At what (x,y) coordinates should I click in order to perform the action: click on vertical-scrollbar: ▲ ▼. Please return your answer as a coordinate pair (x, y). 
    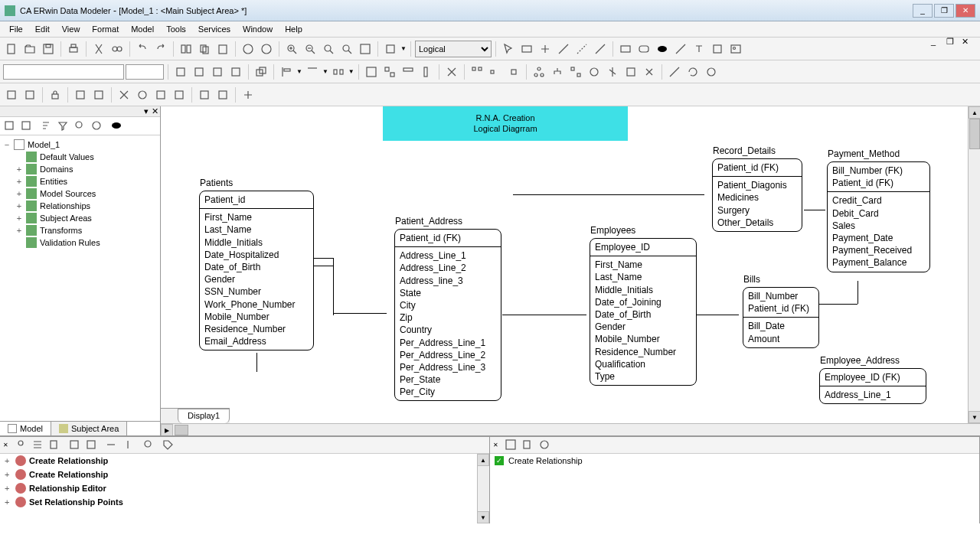
    Looking at the image, I should click on (974, 265).